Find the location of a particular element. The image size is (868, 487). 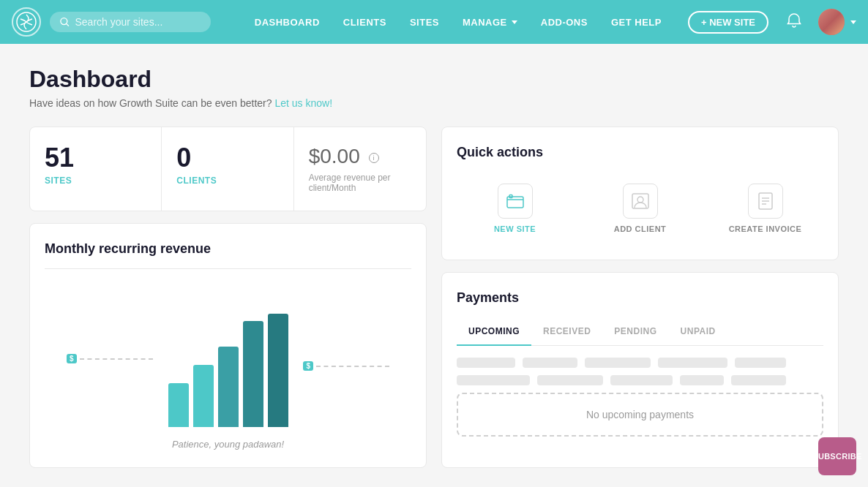

avatar is located at coordinates (831, 22).